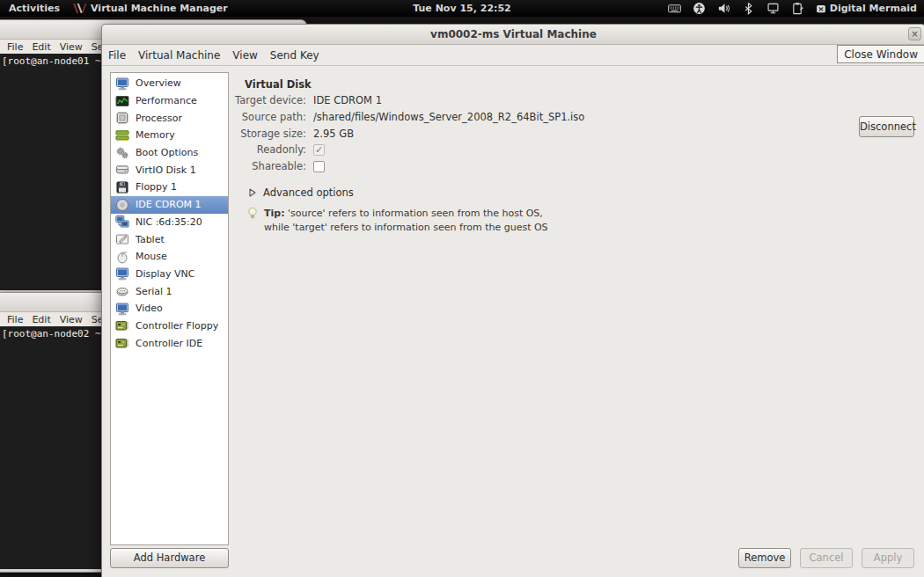  What do you see at coordinates (334, 134) in the screenshot?
I see `field-value: 2.95 GB` at bounding box center [334, 134].